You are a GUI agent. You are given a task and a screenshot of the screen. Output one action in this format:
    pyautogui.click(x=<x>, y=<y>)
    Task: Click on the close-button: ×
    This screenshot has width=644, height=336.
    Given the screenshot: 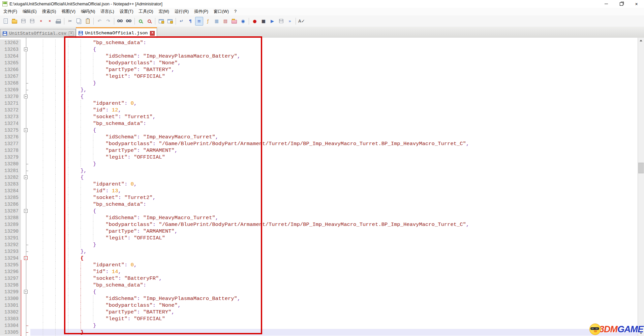 What is the action you would take?
    pyautogui.click(x=636, y=4)
    